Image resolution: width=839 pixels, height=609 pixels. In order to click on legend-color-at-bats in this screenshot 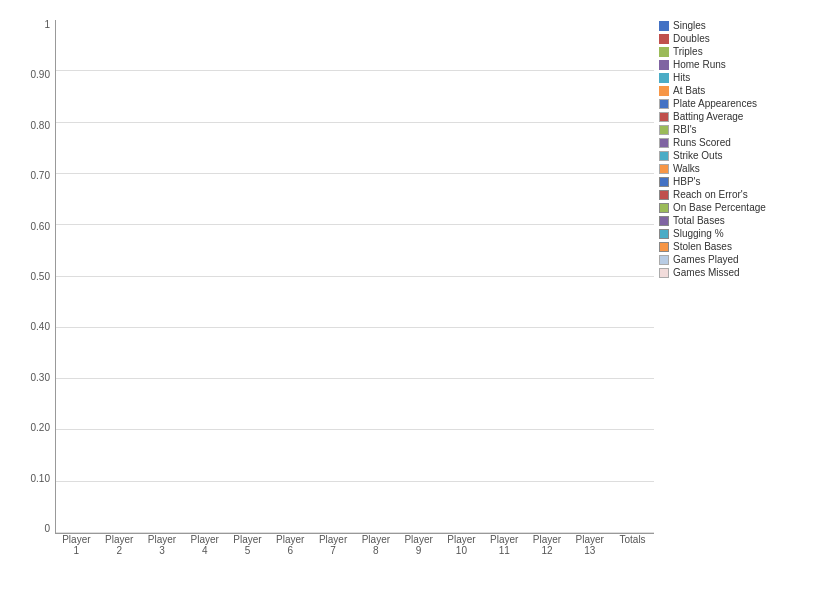, I will do `click(664, 91)`.